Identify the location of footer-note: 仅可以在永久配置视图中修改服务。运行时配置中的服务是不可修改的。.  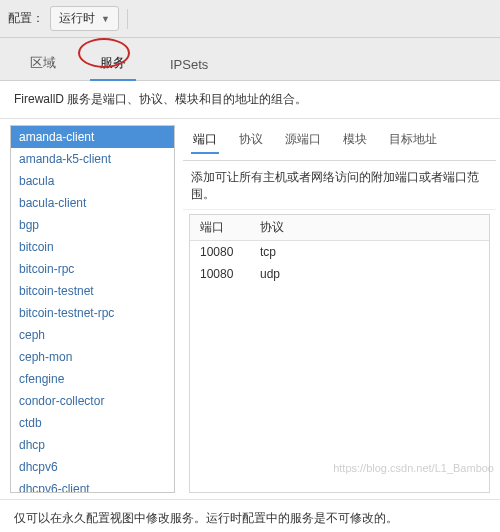
(250, 516).